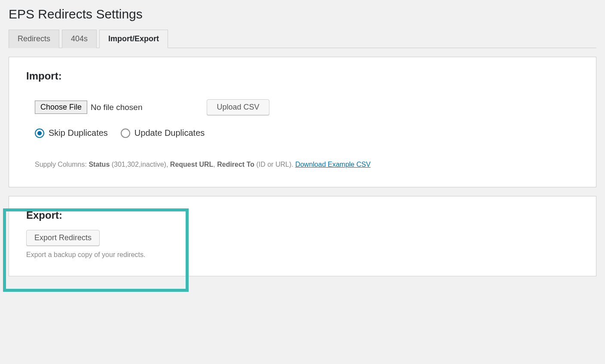 This screenshot has height=364, width=605. What do you see at coordinates (79, 39) in the screenshot?
I see `tab-404s: 404s` at bounding box center [79, 39].